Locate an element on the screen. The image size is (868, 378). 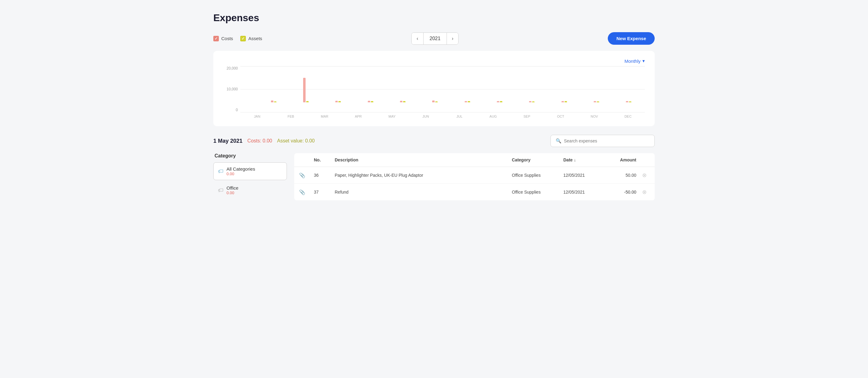
month-label-jun: JUN is located at coordinates (426, 117).